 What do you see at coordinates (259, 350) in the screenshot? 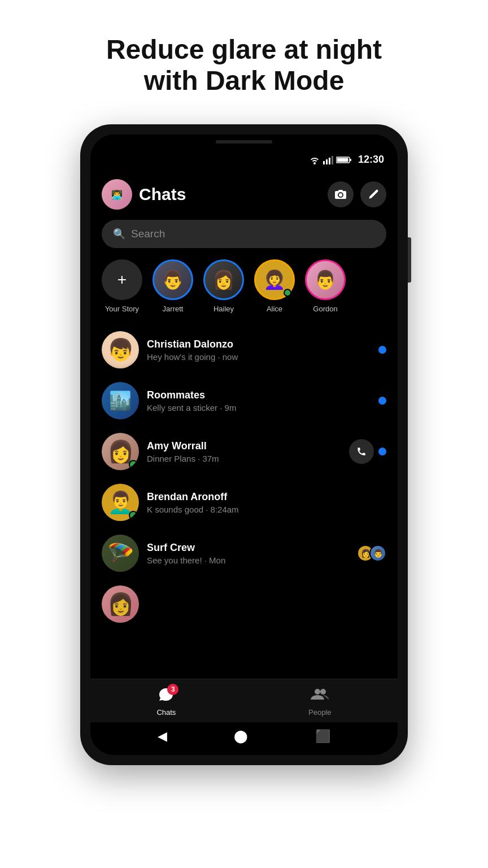
I see `chat-info-christian: Christian Dalonzo Hey how's it going · n…` at bounding box center [259, 350].